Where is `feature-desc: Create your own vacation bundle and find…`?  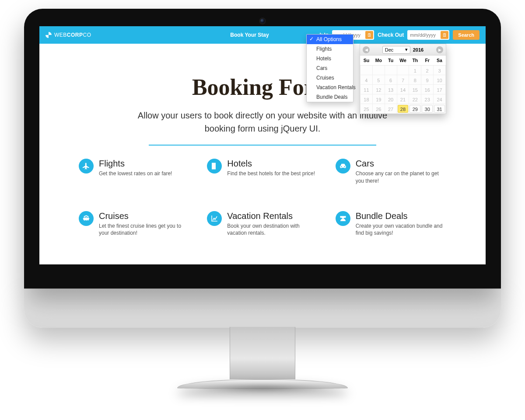 feature-desc: Create your own vacation bundle and find… is located at coordinates (401, 230).